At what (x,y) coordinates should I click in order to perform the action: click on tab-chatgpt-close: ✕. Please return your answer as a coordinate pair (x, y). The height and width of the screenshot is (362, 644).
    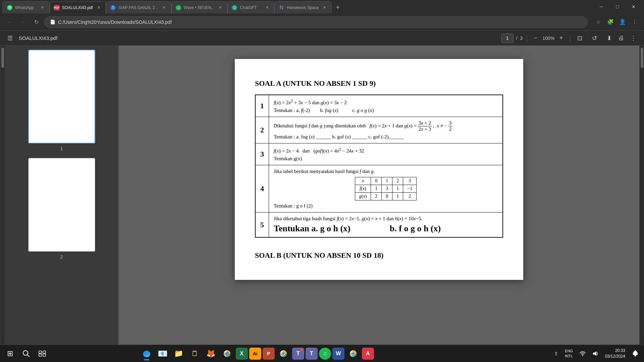
    Looking at the image, I should click on (267, 8).